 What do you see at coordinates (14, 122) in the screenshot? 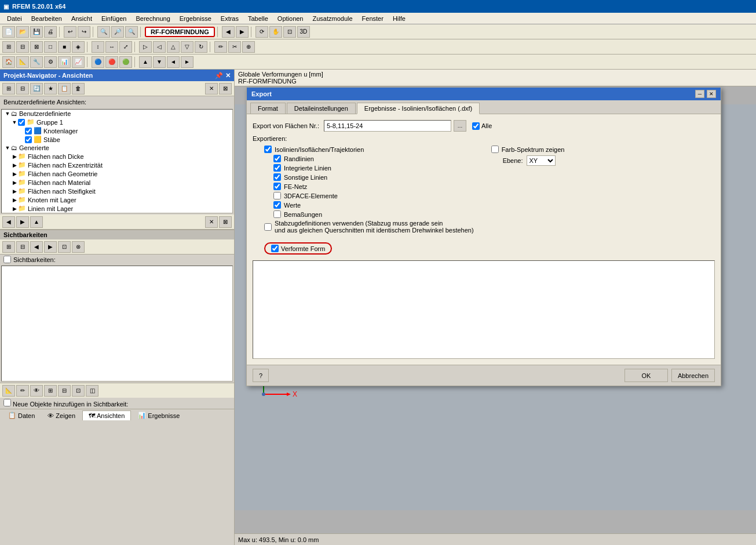
I see `expand-gruppe1: ▼` at bounding box center [14, 122].